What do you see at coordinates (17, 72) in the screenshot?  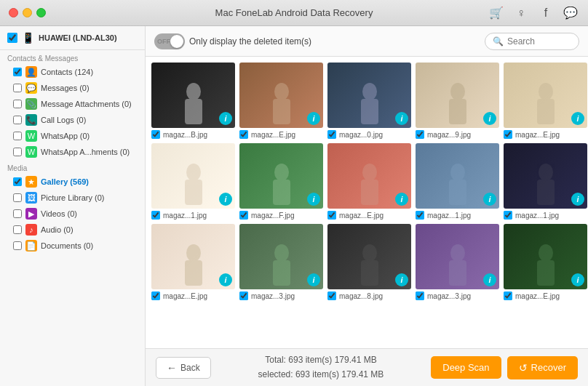 I see `contacts-checkbox` at bounding box center [17, 72].